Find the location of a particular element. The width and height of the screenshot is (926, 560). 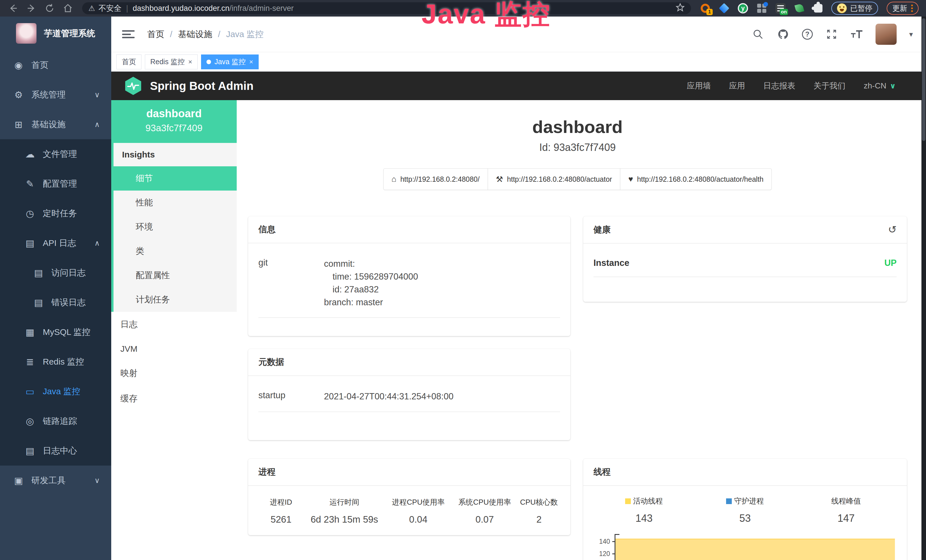

security-label: 不安全 is located at coordinates (110, 8).